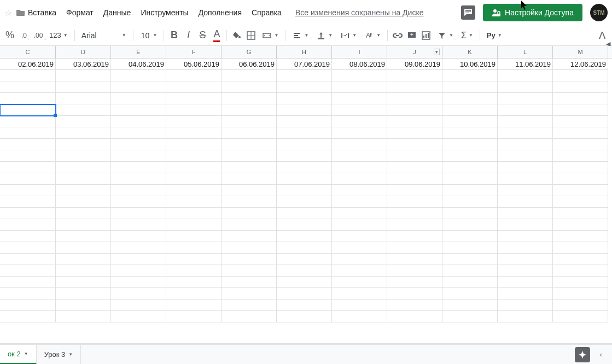 The width and height of the screenshot is (612, 364). Describe the element at coordinates (267, 13) in the screenshot. I see `menu-help: Справка` at that location.